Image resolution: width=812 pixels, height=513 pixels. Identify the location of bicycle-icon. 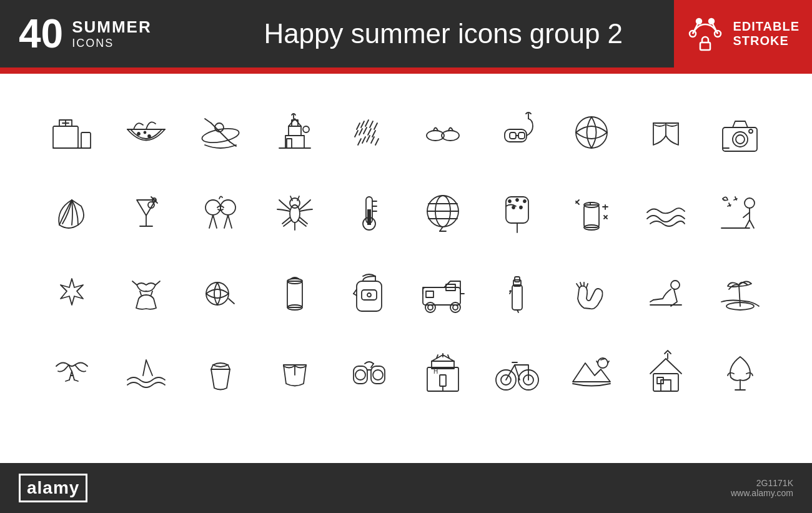
(517, 372).